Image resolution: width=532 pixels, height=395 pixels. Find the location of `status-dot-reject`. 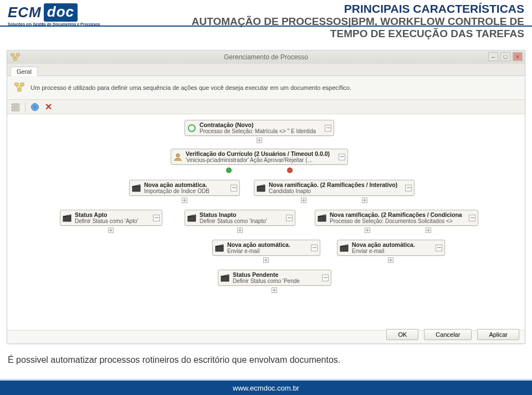

status-dot-reject is located at coordinates (290, 170).